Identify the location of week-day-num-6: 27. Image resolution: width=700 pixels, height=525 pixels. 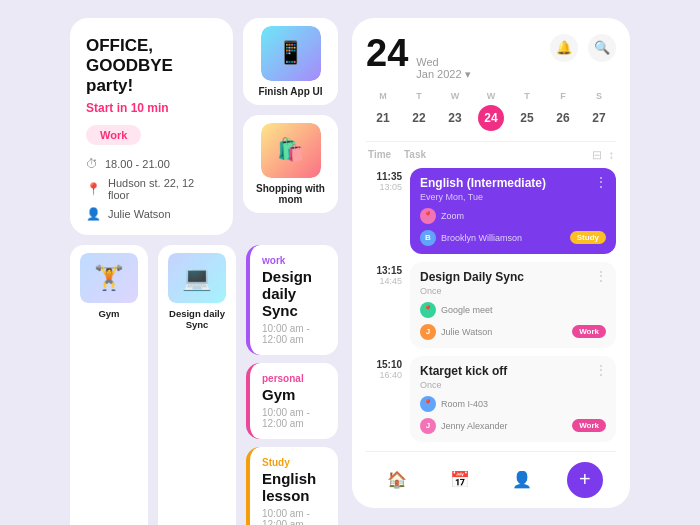
(599, 118).